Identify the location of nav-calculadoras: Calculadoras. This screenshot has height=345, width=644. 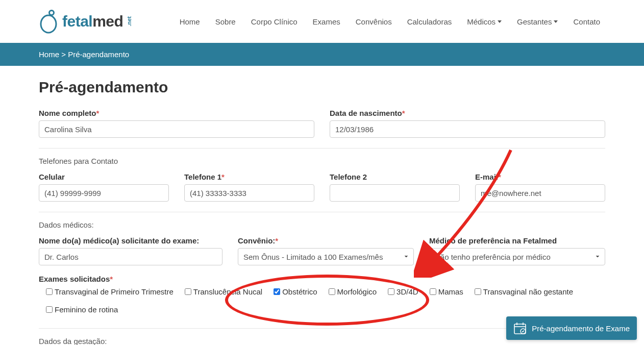
(430, 21).